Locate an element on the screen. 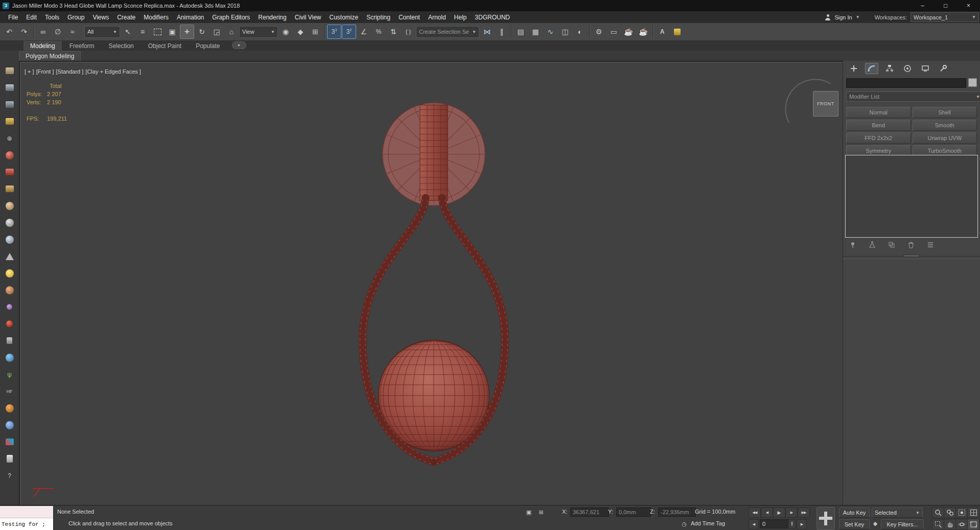  spinner-down-icon: ▼ is located at coordinates (792, 525).